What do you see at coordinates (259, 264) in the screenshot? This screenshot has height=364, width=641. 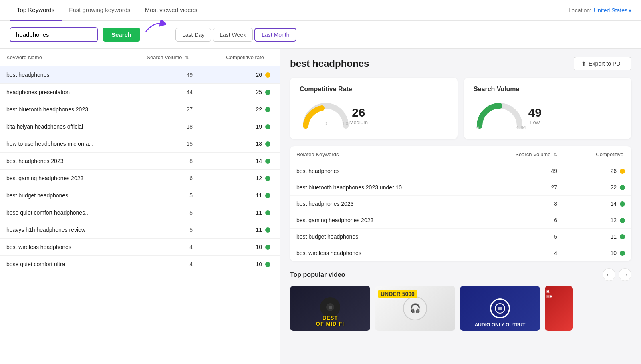 I see `rate-value: 10` at bounding box center [259, 264].